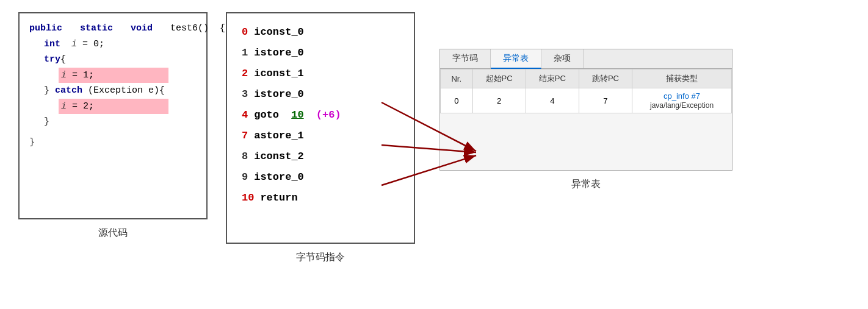 The width and height of the screenshot is (868, 309). What do you see at coordinates (552, 101) in the screenshot?
I see `cell-end-pc: 4` at bounding box center [552, 101].